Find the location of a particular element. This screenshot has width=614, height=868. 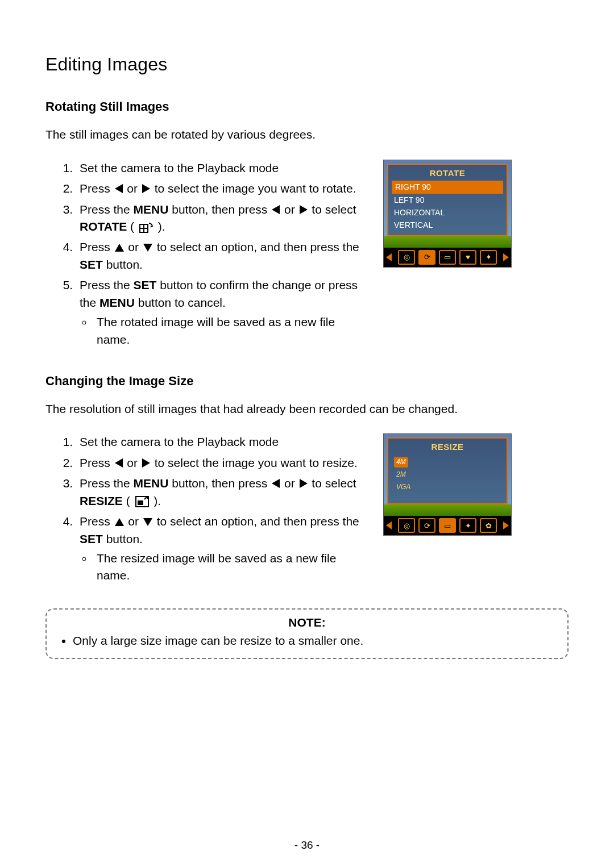

toolbar-other-icon: ✿ is located at coordinates (488, 525).